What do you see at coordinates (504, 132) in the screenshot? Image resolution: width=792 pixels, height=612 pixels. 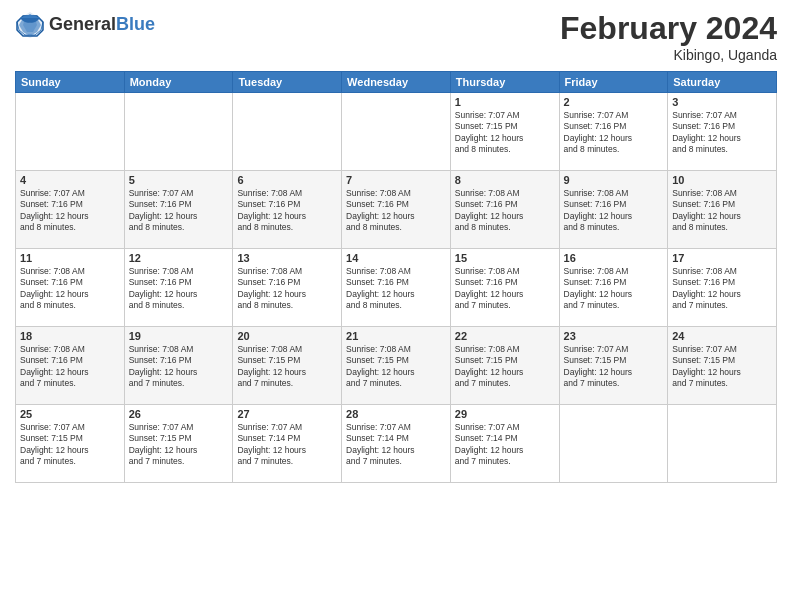 I see `calendar-cell: 1Sunrise: 7:07 AMSunset: 7:15 PMDaylight…` at bounding box center [504, 132].